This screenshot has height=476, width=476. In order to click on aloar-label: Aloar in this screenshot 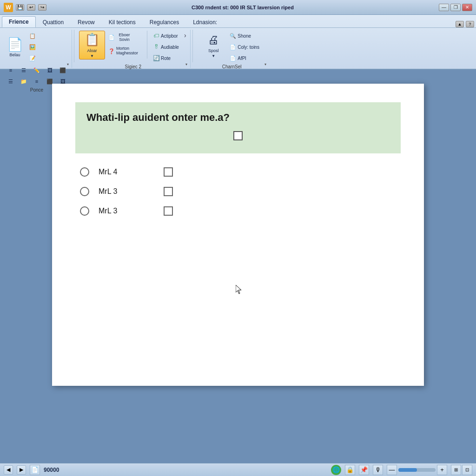, I will do `click(92, 51)`.